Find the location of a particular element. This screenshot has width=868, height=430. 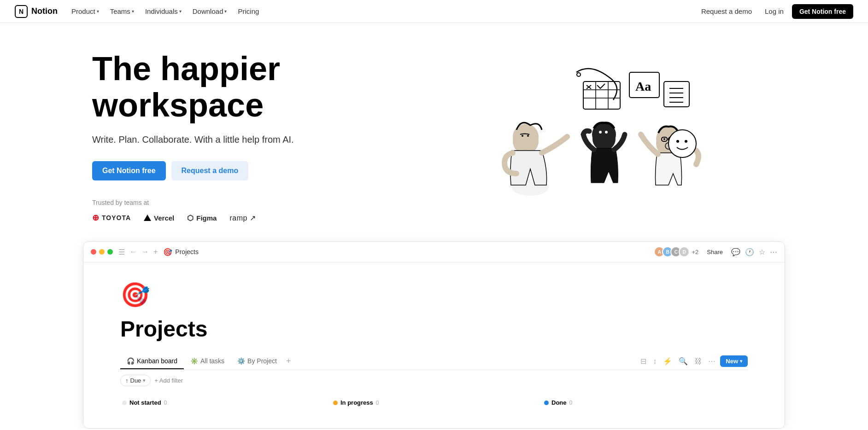

back-icon: ← is located at coordinates (133, 252).